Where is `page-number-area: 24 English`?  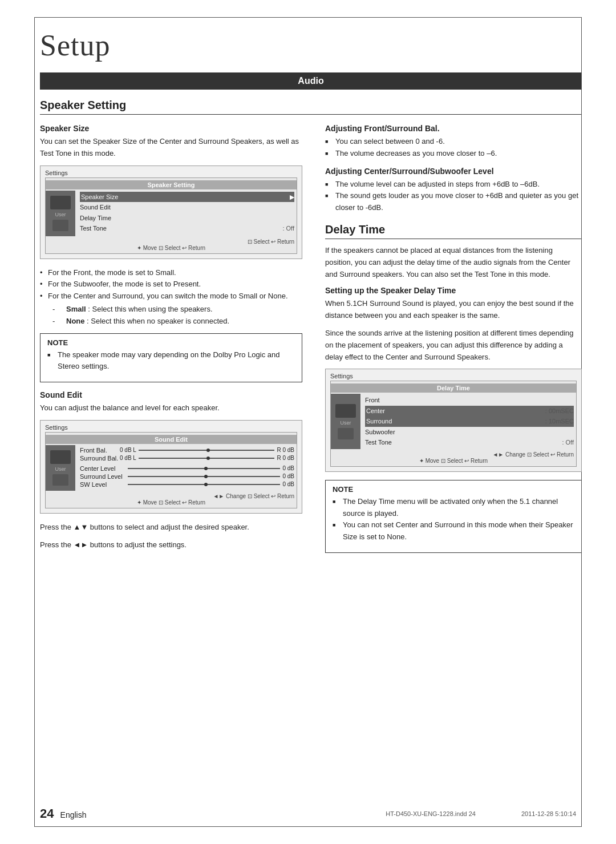 page-number-area: 24 English is located at coordinates (63, 814).